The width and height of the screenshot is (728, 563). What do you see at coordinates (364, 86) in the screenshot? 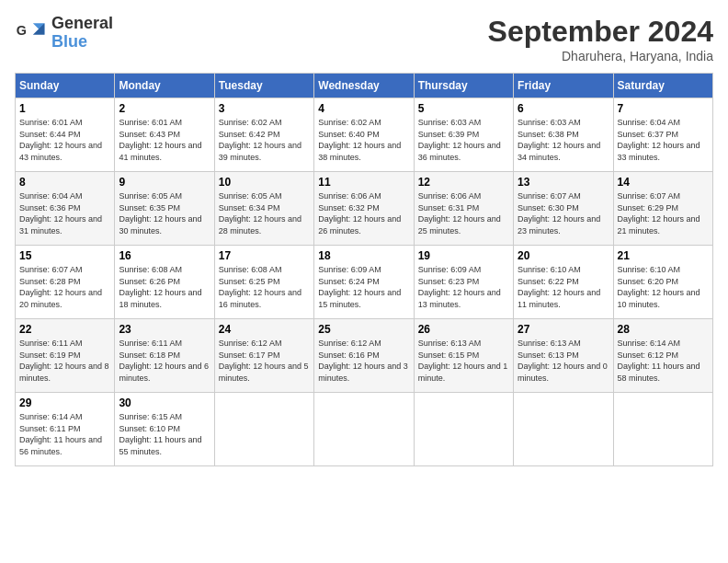
I see `header-day-wednesday: Wednesday` at bounding box center [364, 86].